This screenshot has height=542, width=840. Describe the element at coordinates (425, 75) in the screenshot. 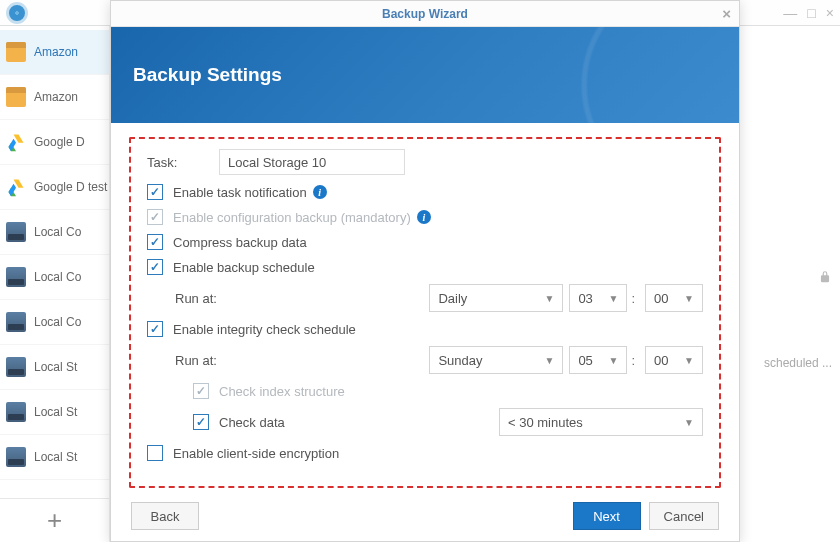

I see `modal-banner: Backup Settings` at that location.